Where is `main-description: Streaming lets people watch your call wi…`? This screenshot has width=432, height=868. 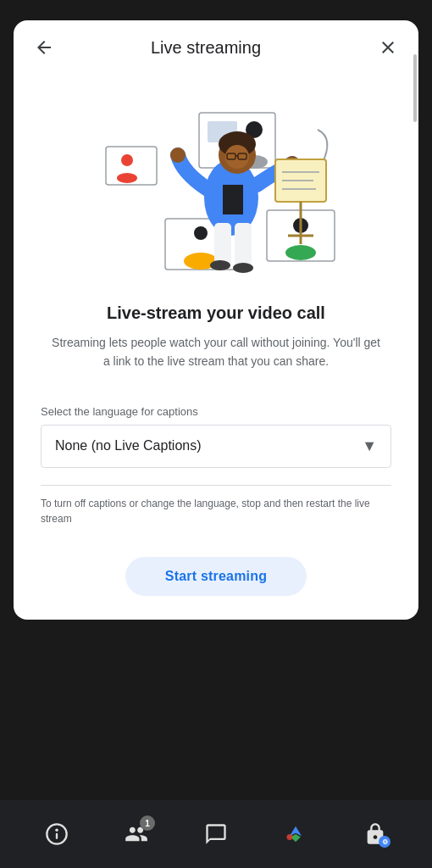
main-description: Streaming lets people watch your call wi… is located at coordinates (216, 353).